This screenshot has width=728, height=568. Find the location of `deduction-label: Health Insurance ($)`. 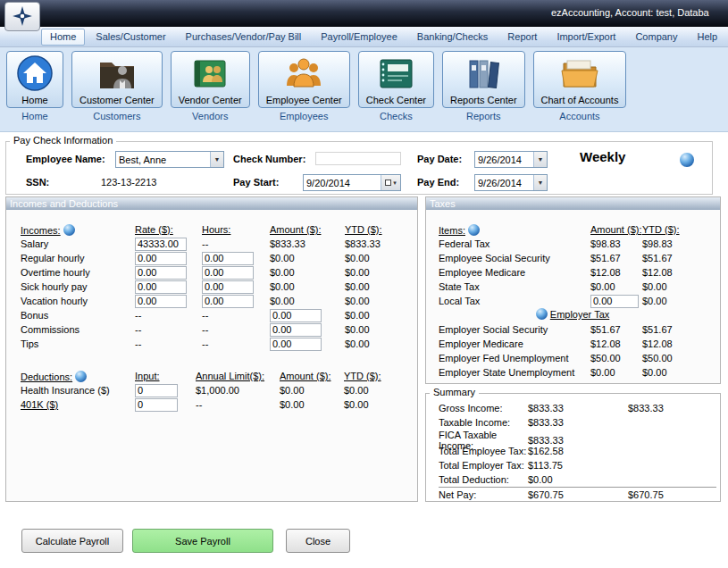

deduction-label: Health Insurance ($) is located at coordinates (78, 390).